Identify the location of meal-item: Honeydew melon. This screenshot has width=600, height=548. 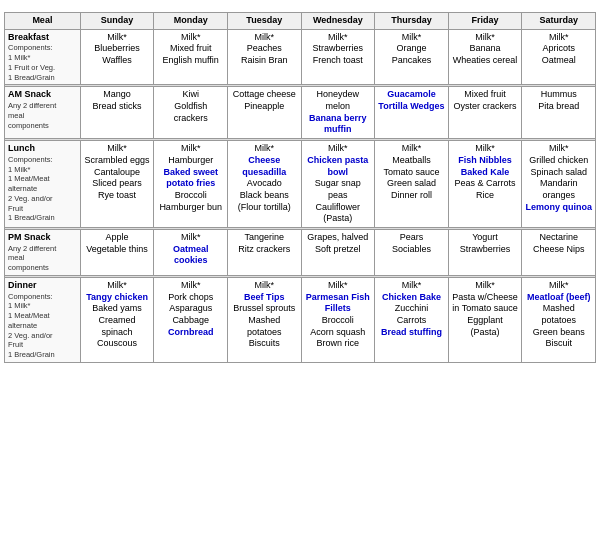
(338, 100).